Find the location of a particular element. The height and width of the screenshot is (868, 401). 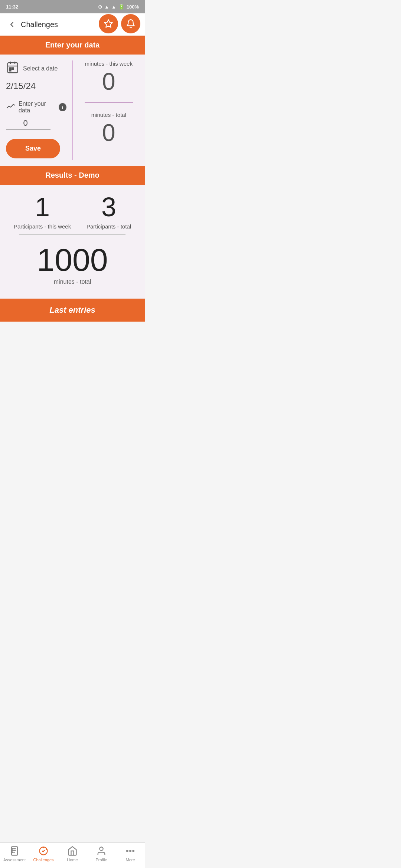

notification-button is located at coordinates (131, 24).